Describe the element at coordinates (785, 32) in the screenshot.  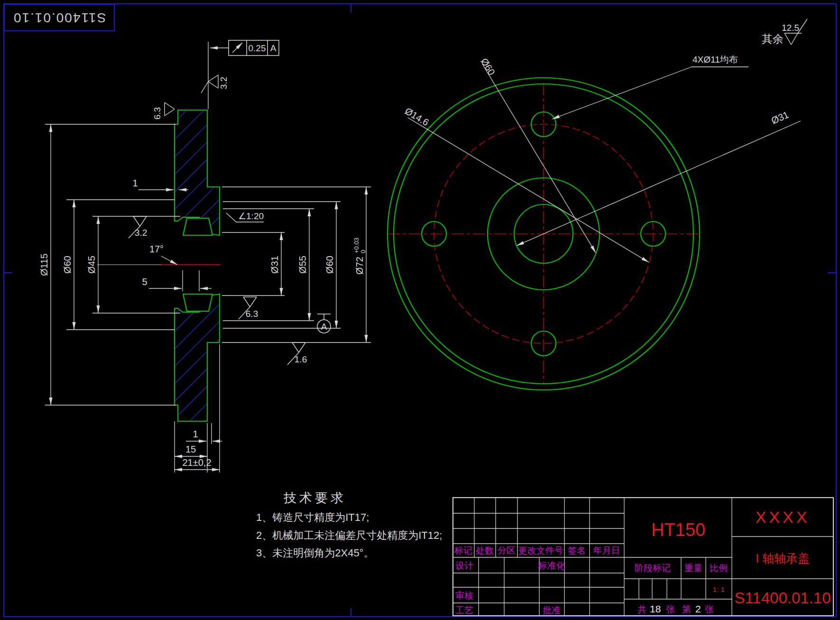
I see `general-roughness-note: 其余 12.5` at that location.